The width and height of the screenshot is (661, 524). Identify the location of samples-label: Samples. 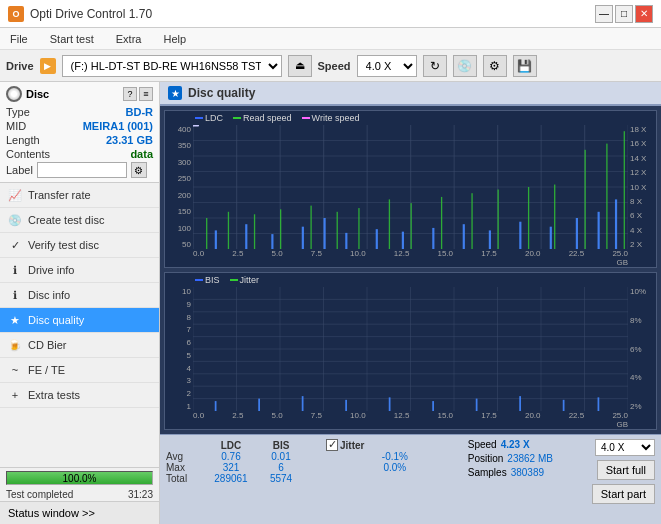
(488, 472).